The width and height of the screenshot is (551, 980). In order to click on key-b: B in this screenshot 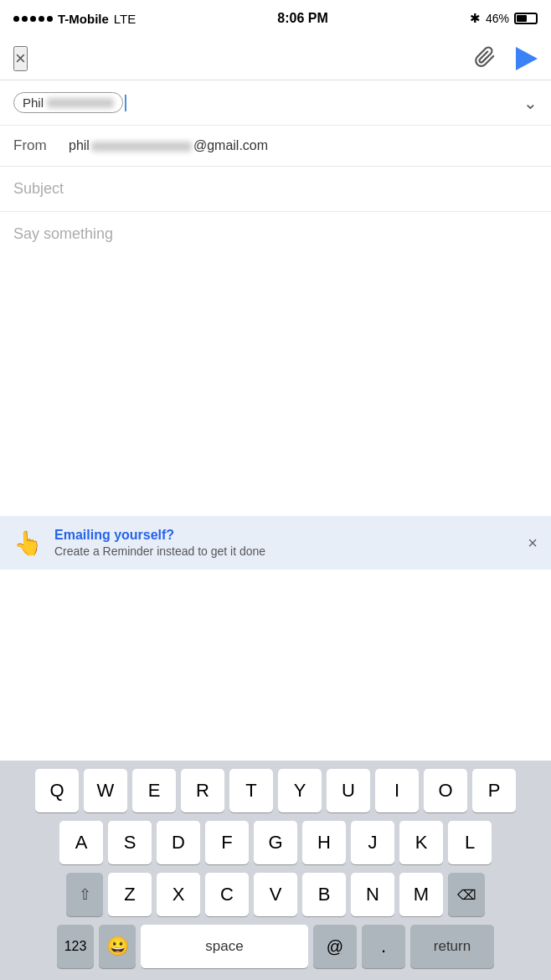, I will do `click(324, 895)`.